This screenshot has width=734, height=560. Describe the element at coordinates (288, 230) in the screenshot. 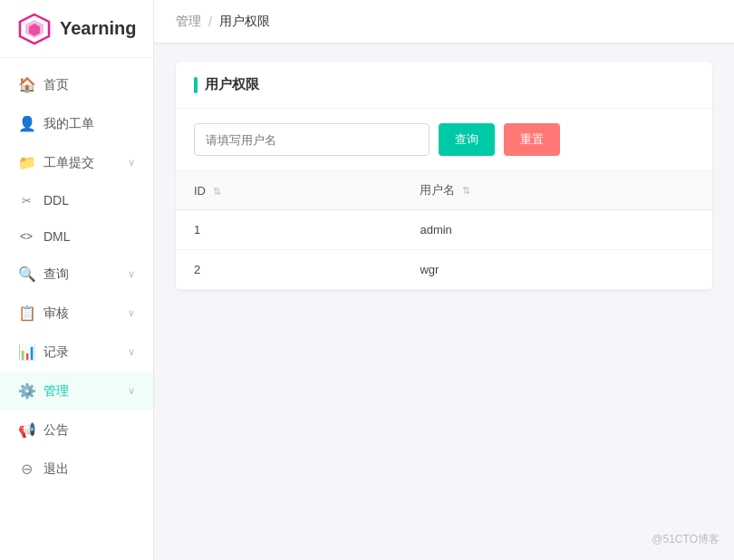

I see `cell-id: 1` at that location.